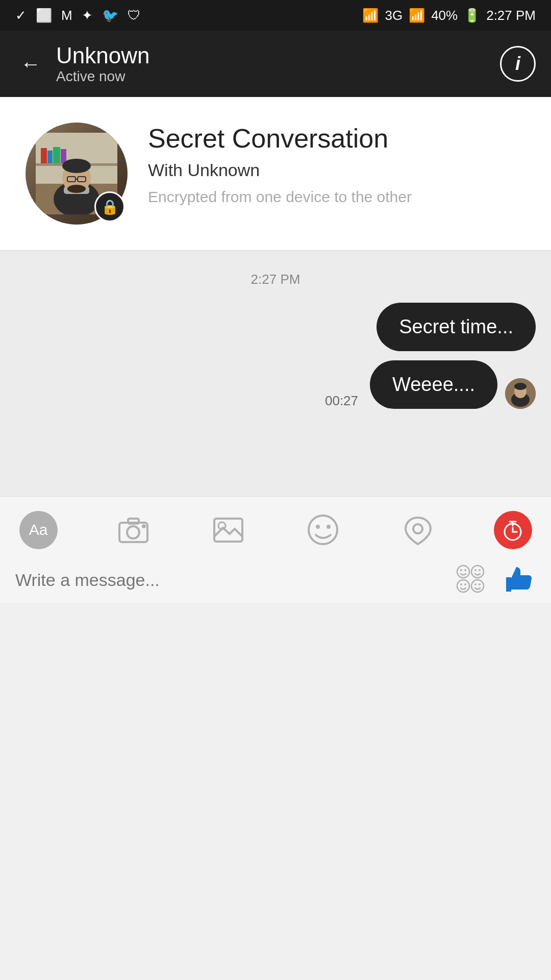 This screenshot has height=980, width=551. Describe the element at coordinates (342, 401) in the screenshot. I see `message-timer: 00:27` at that location.